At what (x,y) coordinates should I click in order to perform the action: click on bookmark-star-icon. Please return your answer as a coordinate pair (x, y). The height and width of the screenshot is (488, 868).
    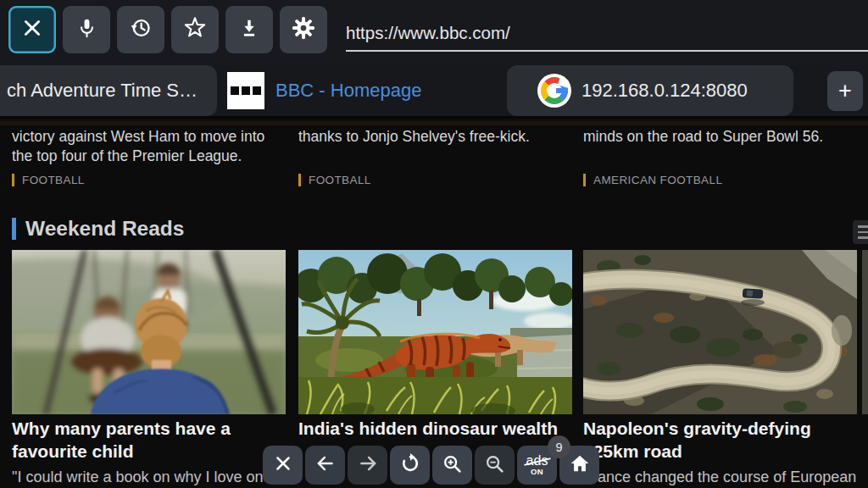
    Looking at the image, I should click on (195, 30).